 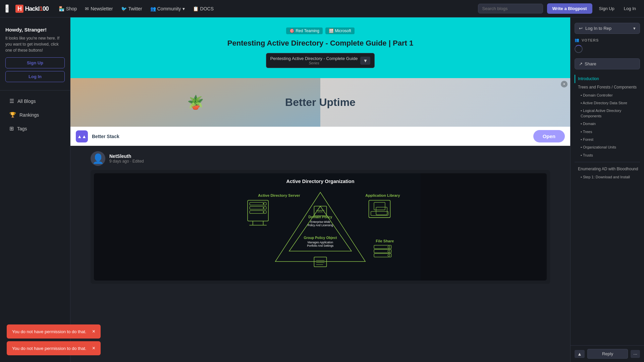 I want to click on author-info: NetSleuth 9 days ago · Edited, so click(x=127, y=159).